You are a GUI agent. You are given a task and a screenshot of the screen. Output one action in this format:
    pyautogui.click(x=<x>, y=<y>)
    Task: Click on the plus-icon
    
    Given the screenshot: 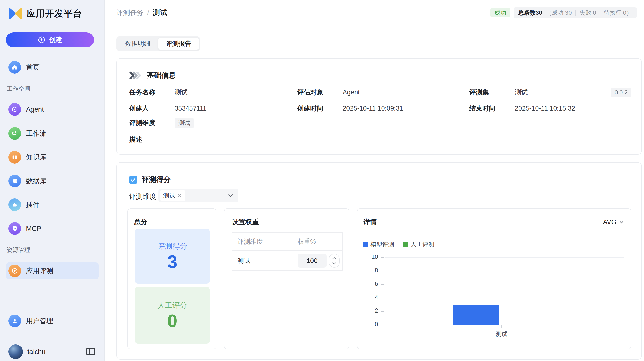 What is the action you would take?
    pyautogui.click(x=42, y=40)
    